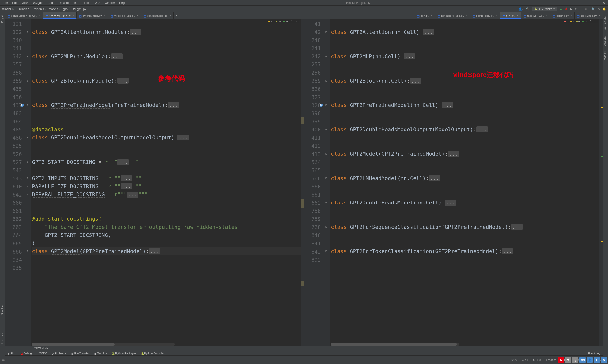 The height and width of the screenshot is (364, 608). Describe the element at coordinates (562, 16) in the screenshot. I see `editor-tab: ⬒logging.py×` at that location.